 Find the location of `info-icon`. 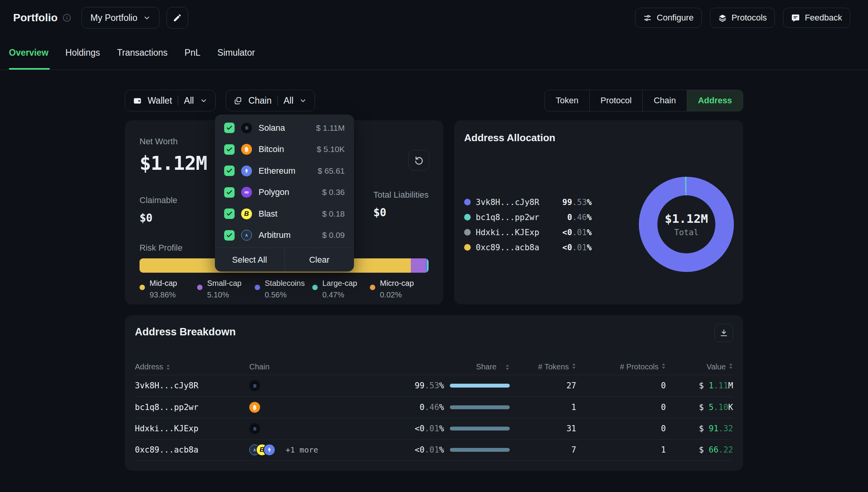

info-icon is located at coordinates (67, 18).